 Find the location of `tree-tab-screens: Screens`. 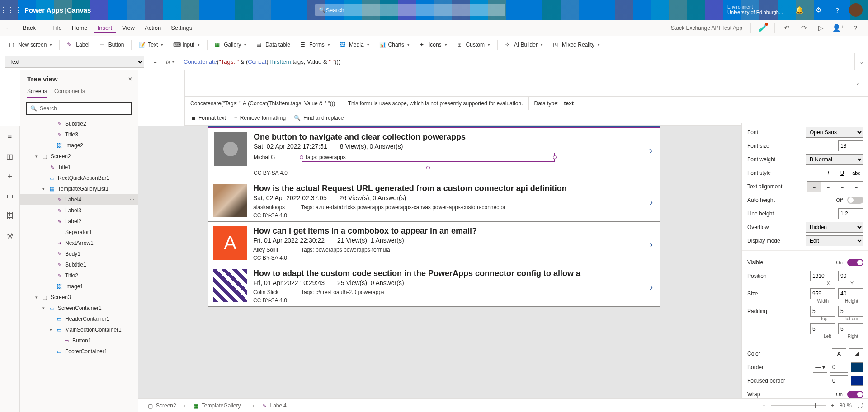

tree-tab-screens: Screens is located at coordinates (37, 91).